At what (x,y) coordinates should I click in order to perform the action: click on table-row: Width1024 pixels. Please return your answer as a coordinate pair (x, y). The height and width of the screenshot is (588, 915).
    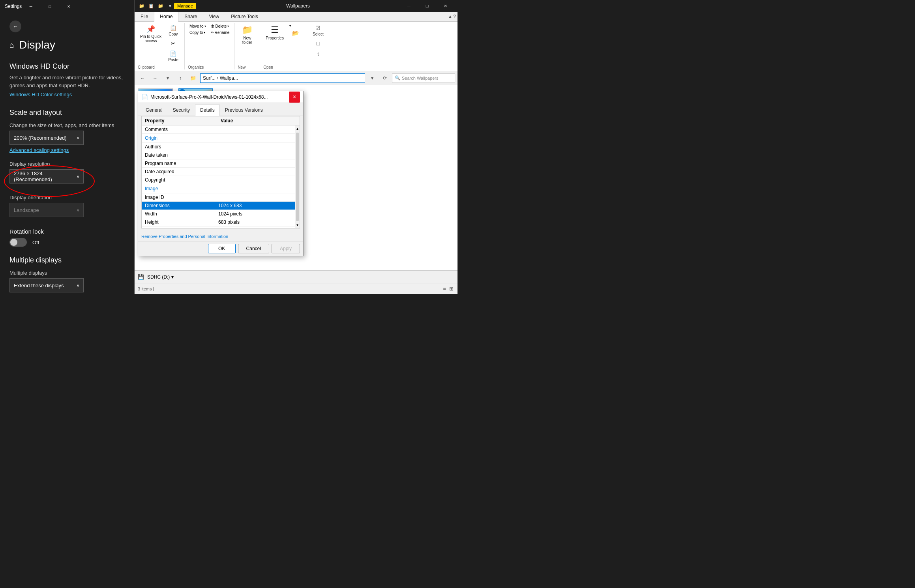
    Looking at the image, I should click on (218, 214).